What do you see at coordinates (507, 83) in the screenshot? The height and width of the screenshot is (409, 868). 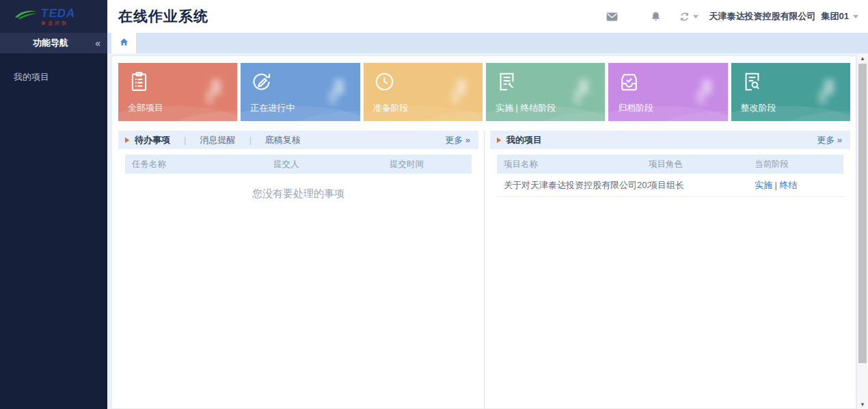 I see `document-audit-icon` at bounding box center [507, 83].